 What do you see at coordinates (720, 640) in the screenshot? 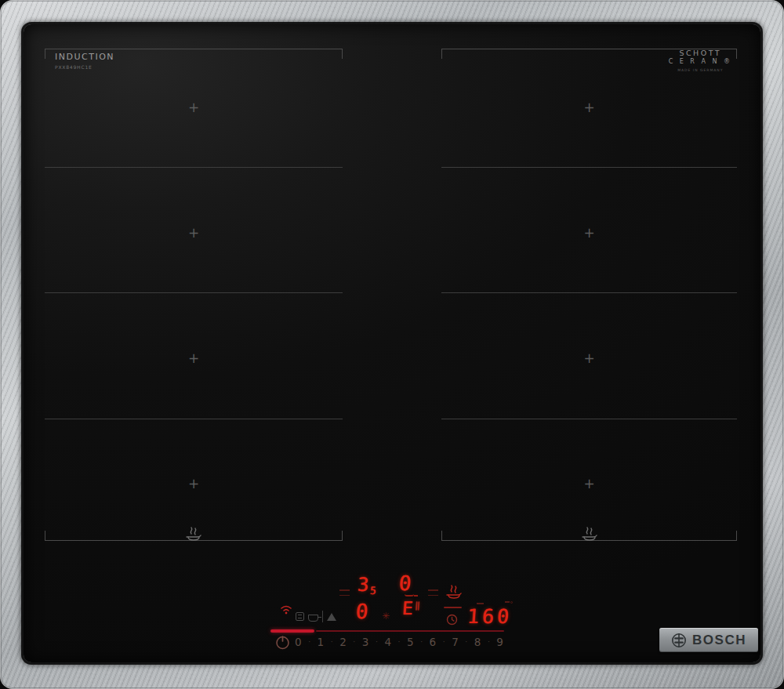
I see `bosch-logo-text: BOSCH` at bounding box center [720, 640].